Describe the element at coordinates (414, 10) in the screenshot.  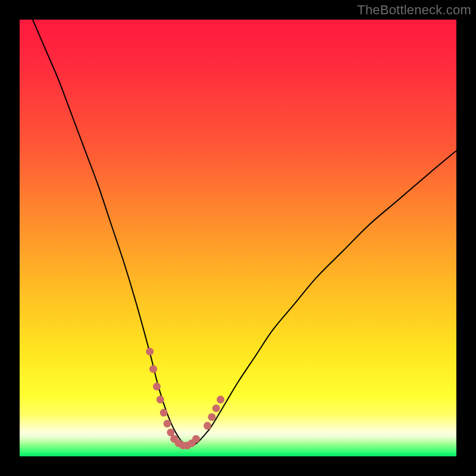
I see `watermark-text: TheBottleneck.com` at that location.